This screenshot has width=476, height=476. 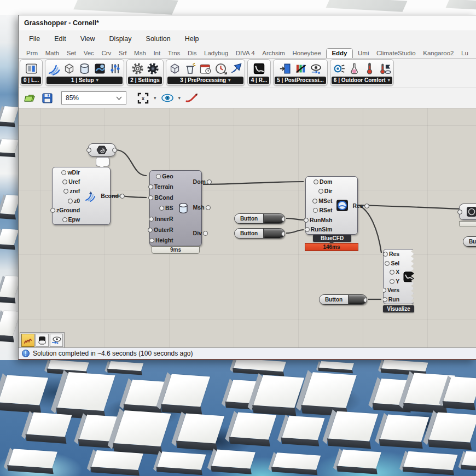 What do you see at coordinates (34, 39) in the screenshot?
I see `menu-item: File` at bounding box center [34, 39].